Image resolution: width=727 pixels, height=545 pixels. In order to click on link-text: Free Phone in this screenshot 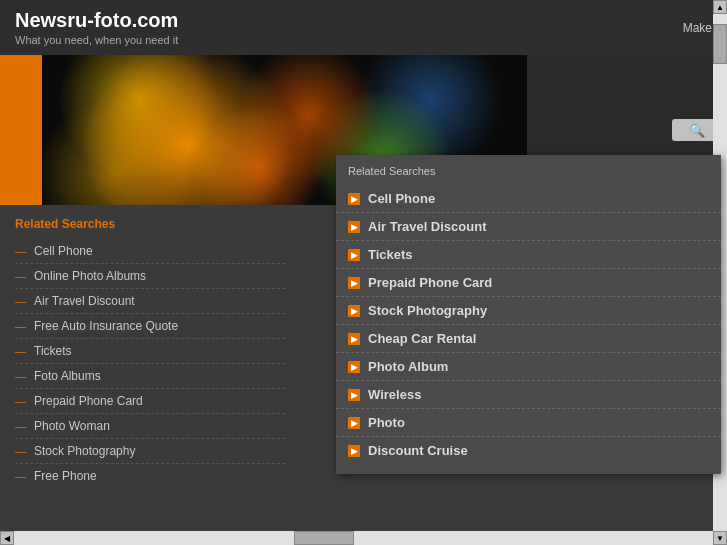, I will do `click(66, 476)`.